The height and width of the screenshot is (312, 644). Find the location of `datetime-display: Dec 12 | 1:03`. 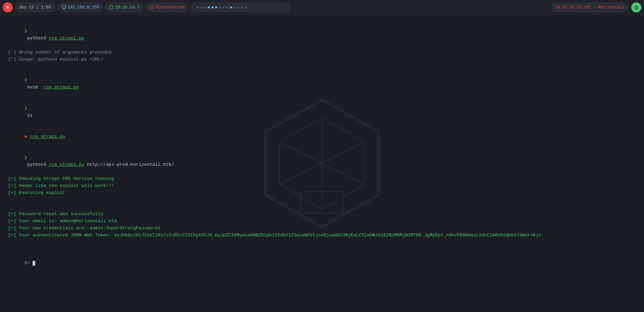

datetime-display: Dec 12 | 1:03 is located at coordinates (35, 7).